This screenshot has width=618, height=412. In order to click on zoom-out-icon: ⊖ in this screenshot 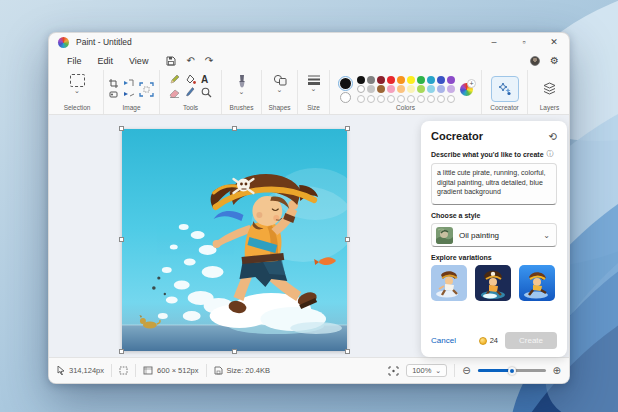, I will do `click(466, 370)`.